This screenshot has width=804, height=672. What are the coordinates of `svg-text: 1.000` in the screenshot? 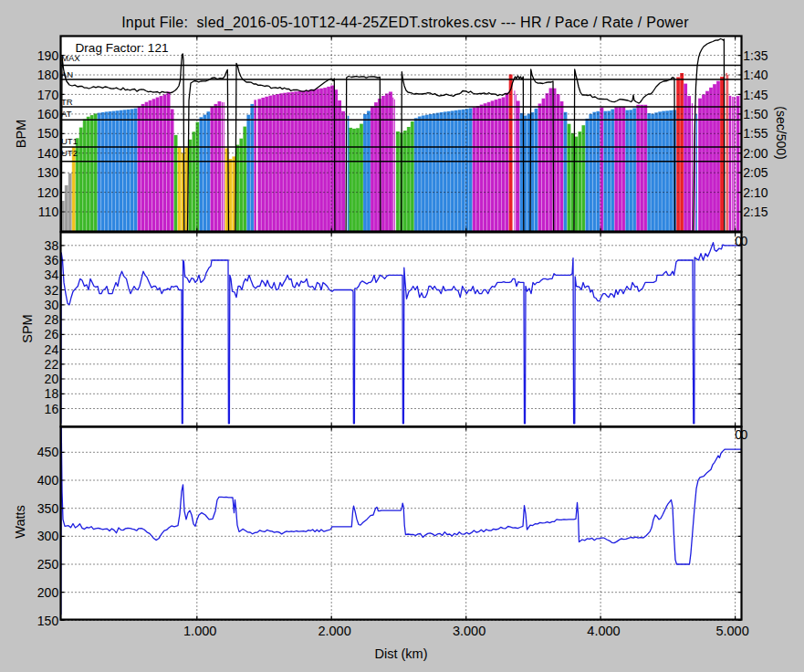 It's located at (200, 631).